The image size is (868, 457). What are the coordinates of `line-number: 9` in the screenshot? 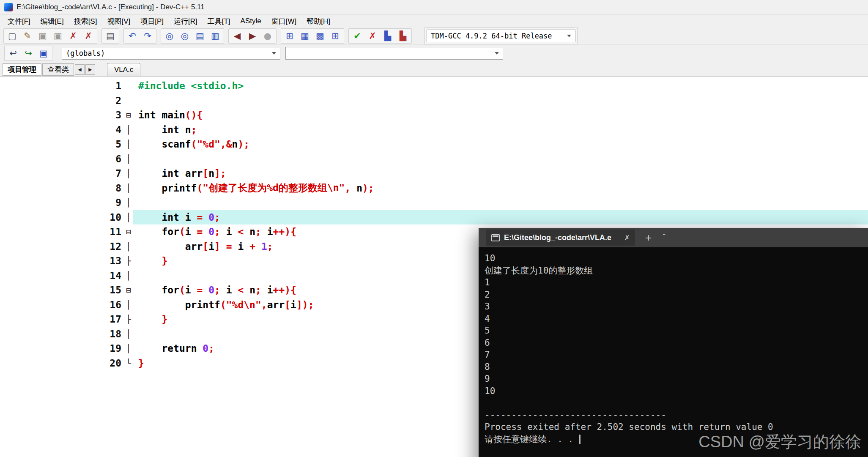 It's located at (112, 203).